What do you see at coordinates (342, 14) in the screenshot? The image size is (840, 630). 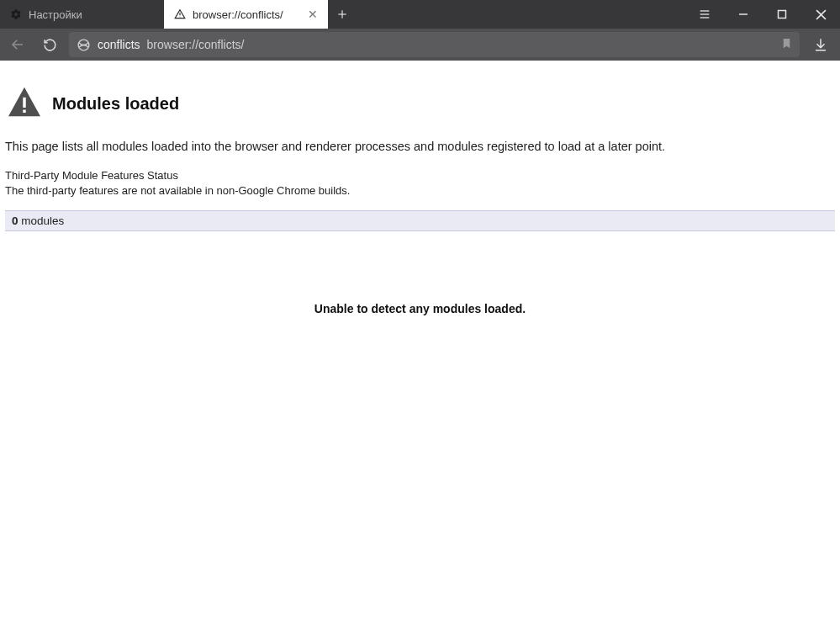 I see `new-tab-button` at bounding box center [342, 14].